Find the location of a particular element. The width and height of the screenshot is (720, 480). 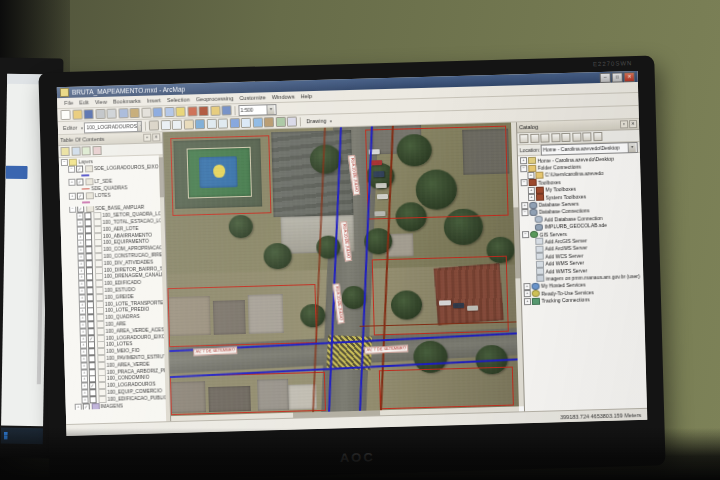

new-icon is located at coordinates (65, 115).